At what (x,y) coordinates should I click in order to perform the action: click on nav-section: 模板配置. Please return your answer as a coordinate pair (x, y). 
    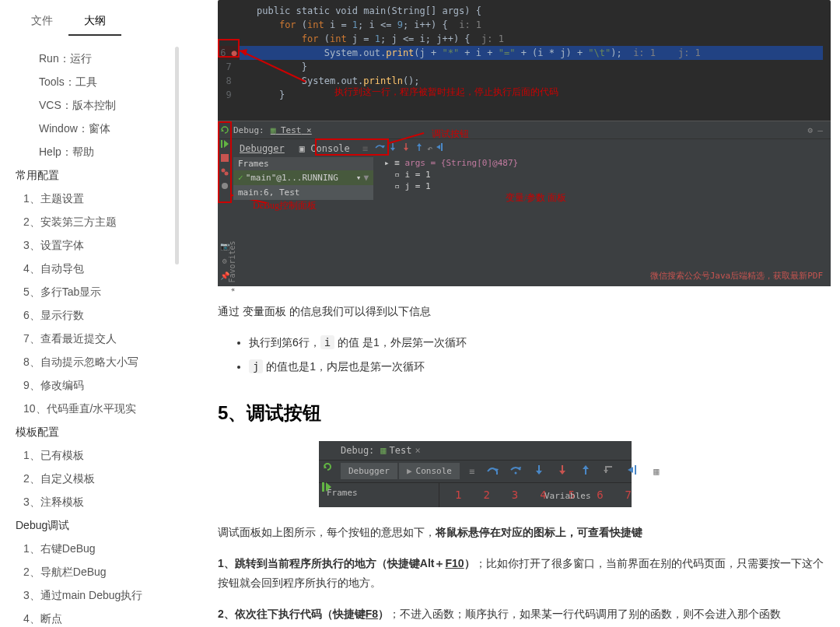
    Looking at the image, I should click on (89, 433).